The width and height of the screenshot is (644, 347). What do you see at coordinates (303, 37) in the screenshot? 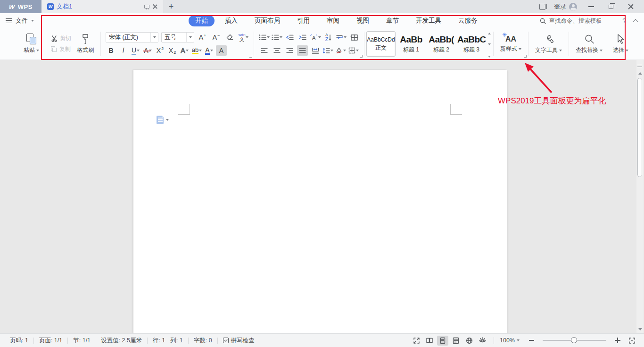
I see `increase-indent-button` at bounding box center [303, 37].